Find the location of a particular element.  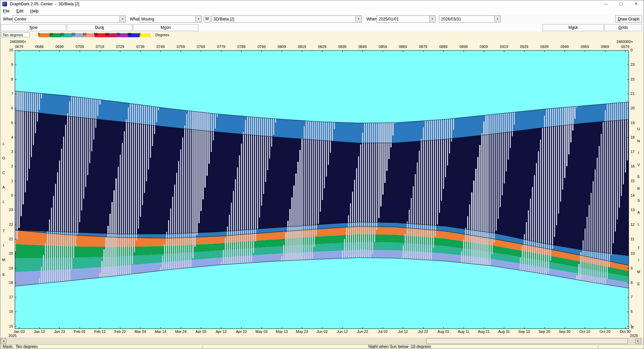

minimize-icon: — is located at coordinates (606, 4).